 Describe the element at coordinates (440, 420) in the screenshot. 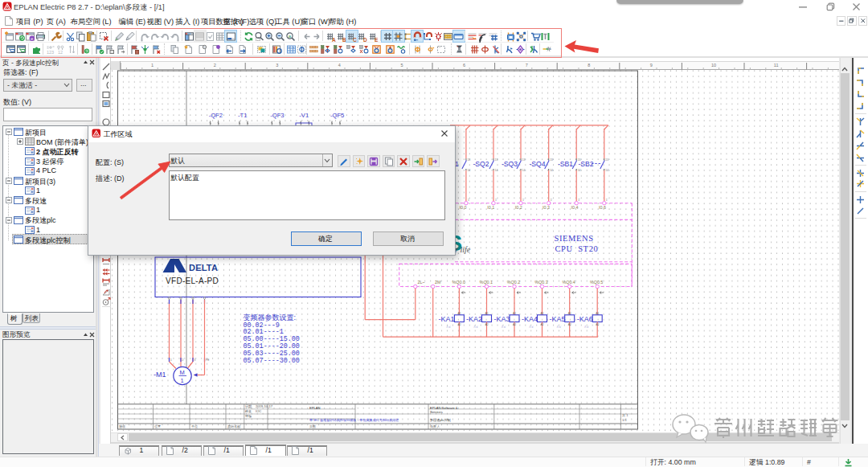

I see `svg-text: 多段速plc控制` at that location.